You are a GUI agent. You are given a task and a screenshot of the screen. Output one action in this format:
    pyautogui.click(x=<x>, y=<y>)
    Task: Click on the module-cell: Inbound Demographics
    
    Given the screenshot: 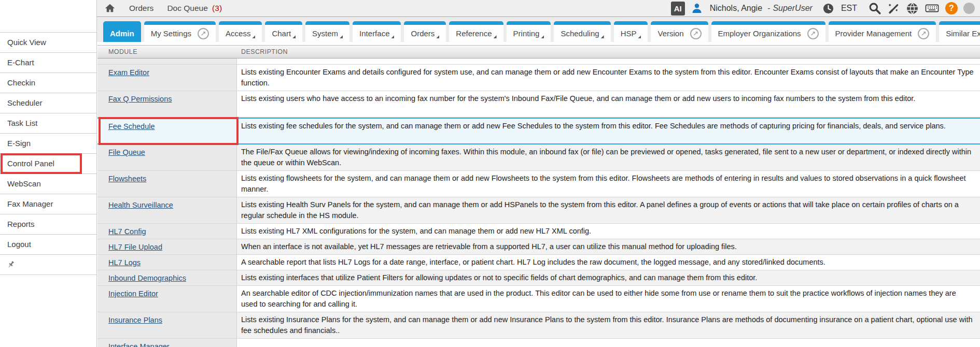 What is the action you would take?
    pyautogui.click(x=167, y=278)
    